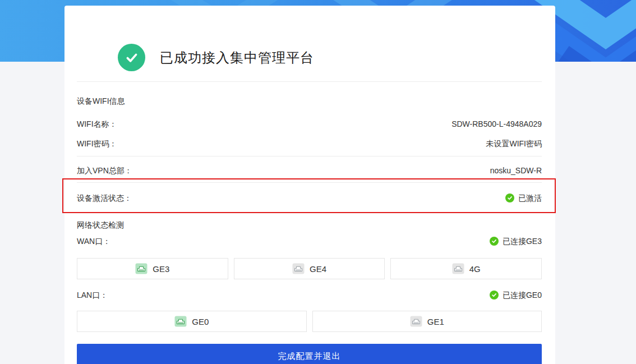 The height and width of the screenshot is (364, 636). I want to click on wan-port-ge3: GE3, so click(153, 269).